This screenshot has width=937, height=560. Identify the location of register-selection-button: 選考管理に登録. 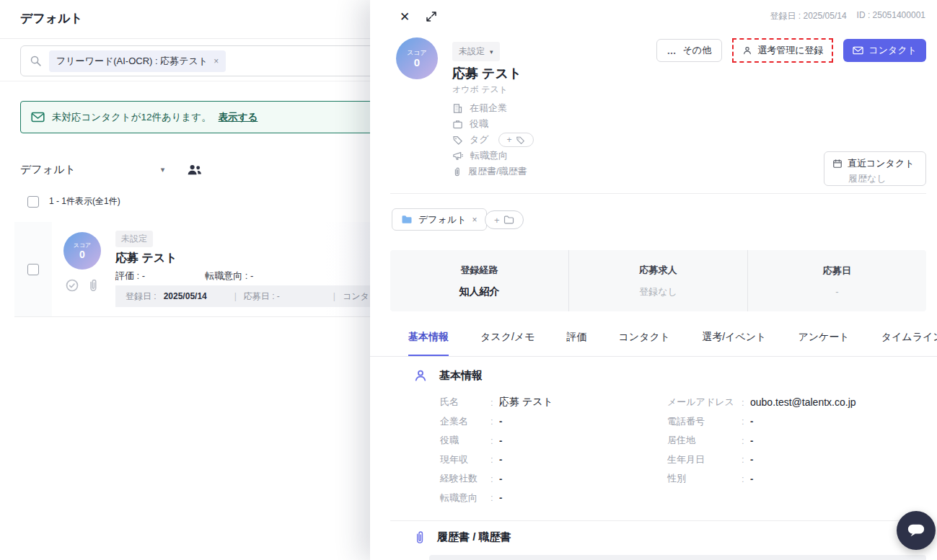
(783, 50).